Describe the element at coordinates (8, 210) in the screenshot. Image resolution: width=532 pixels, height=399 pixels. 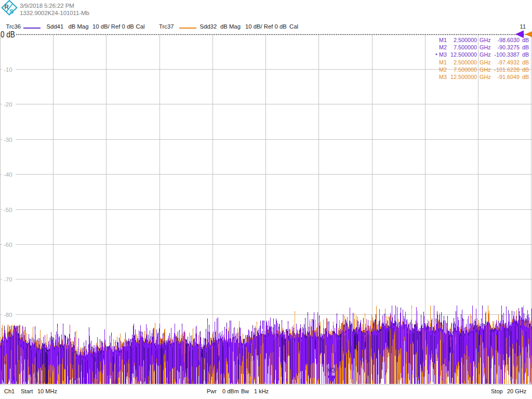
I see `svg-text: -50` at that location.